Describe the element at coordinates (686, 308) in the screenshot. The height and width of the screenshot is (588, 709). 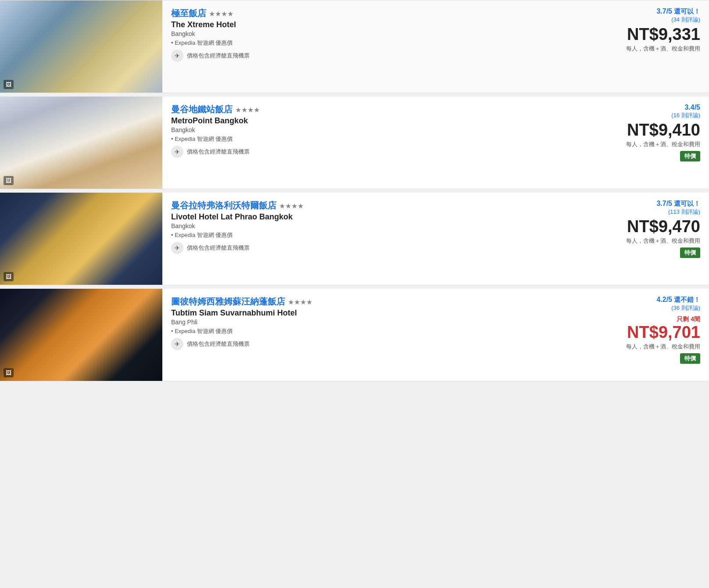
I see `rating-count-4: (36 則評論)` at that location.